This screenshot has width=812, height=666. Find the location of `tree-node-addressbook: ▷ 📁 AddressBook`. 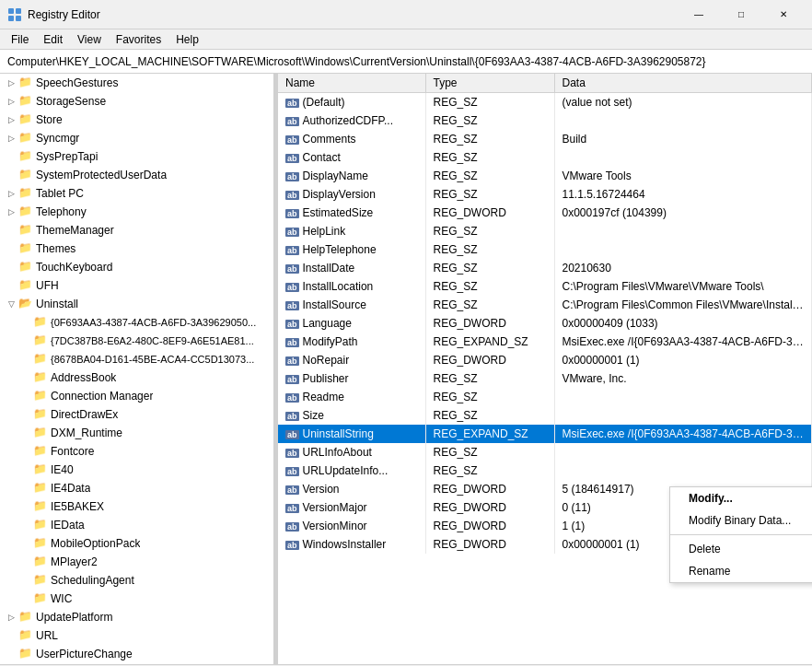

tree-node-addressbook: ▷ 📁 AddressBook is located at coordinates (136, 378).